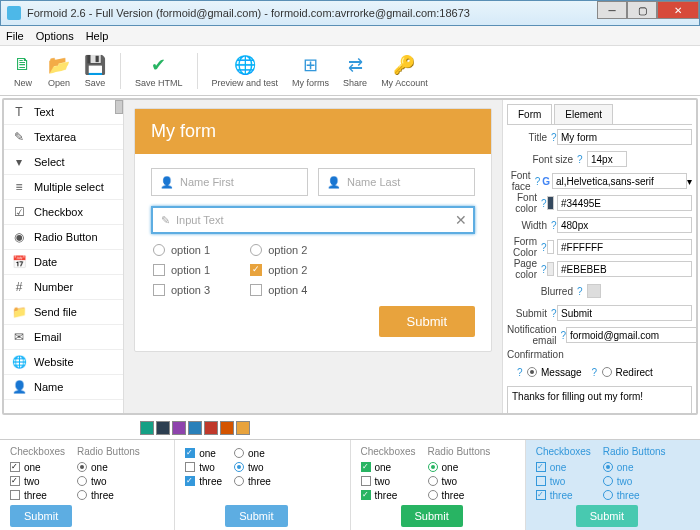  What do you see at coordinates (690, 182) in the screenshot?
I see `dropdown-icon: ▾` at bounding box center [690, 182].